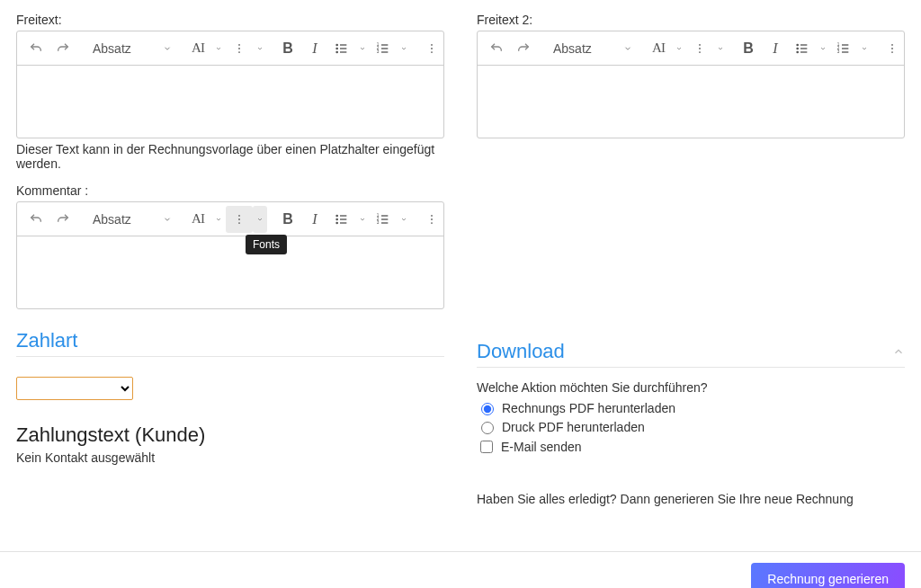 The width and height of the screenshot is (921, 588). I want to click on kommentar-label: Kommentar :, so click(230, 191).